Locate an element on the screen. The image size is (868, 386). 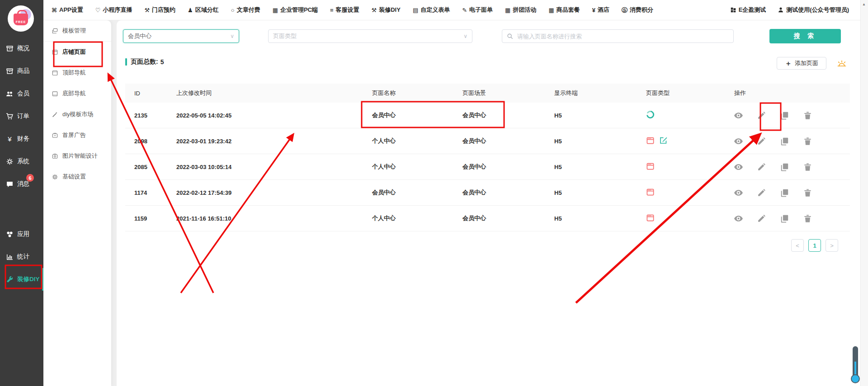
alarm-bell-icon is located at coordinates (842, 64).